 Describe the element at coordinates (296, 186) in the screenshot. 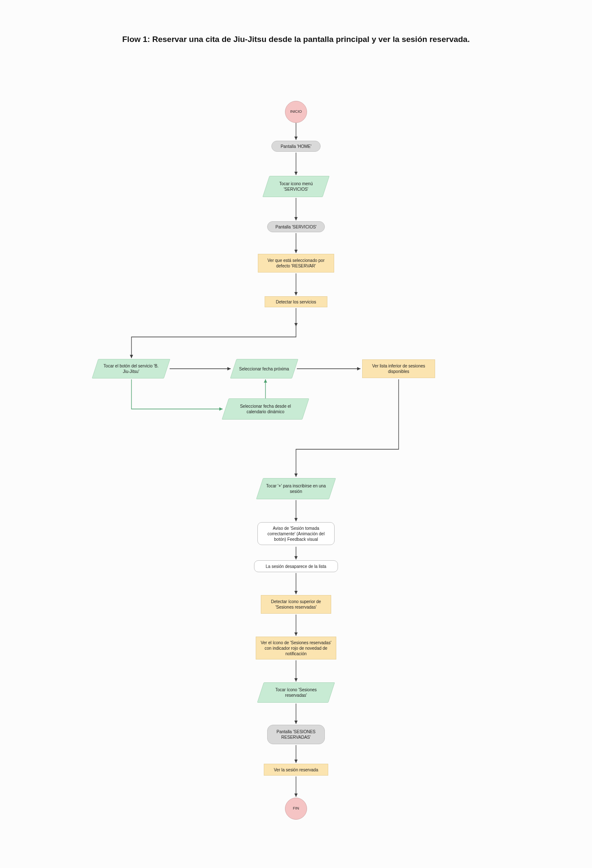

I see `action-tap-servicios: Tocar icono menú 'SERVICIOS'` at that location.